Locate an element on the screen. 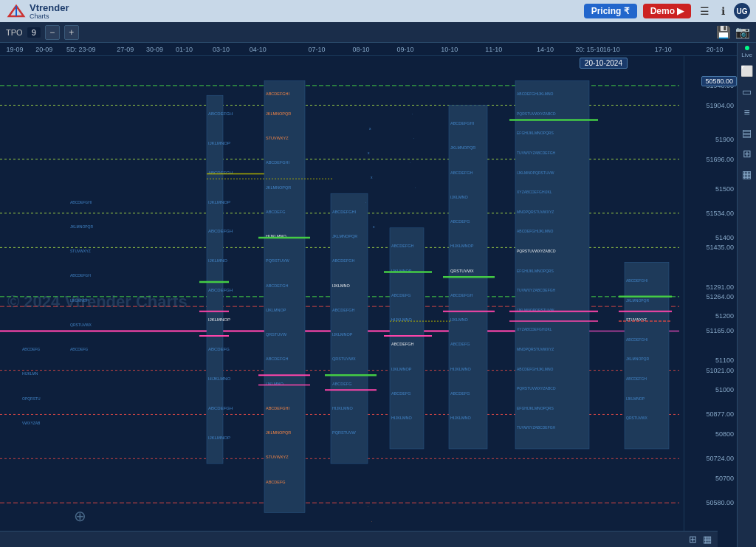 The height and width of the screenshot is (547, 756). svg-text: QRSTUVW is located at coordinates (276, 334).